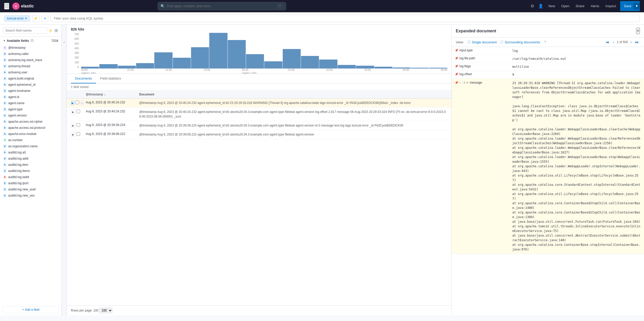 This screenshot has height=321, width=644. Describe the element at coordinates (45, 18) in the screenshot. I see `add-filter-button: +` at that location.